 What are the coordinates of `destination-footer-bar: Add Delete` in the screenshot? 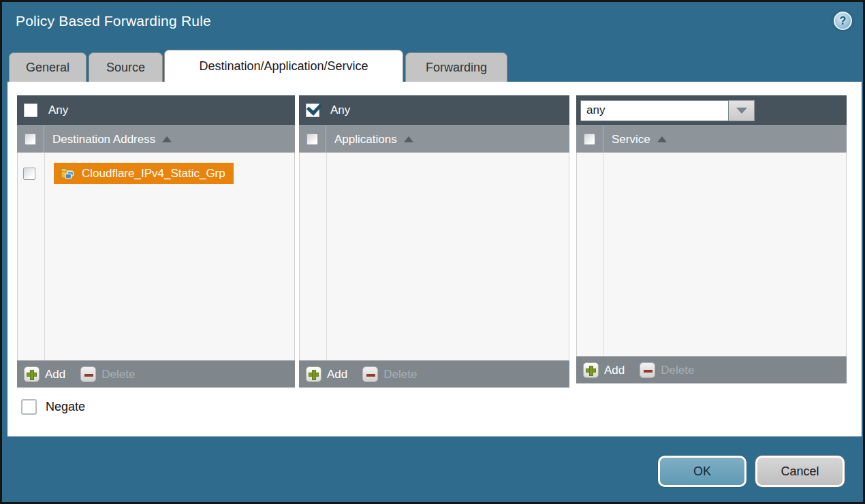 It's located at (156, 374).